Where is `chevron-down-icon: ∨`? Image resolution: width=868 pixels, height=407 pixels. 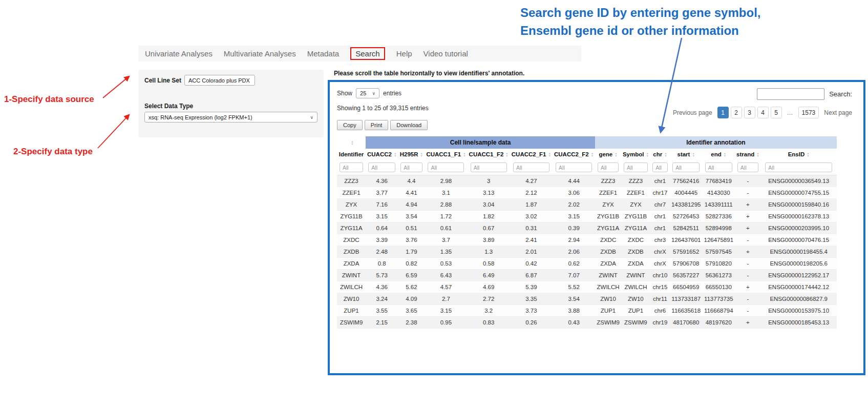 chevron-down-icon: ∨ is located at coordinates (374, 93).